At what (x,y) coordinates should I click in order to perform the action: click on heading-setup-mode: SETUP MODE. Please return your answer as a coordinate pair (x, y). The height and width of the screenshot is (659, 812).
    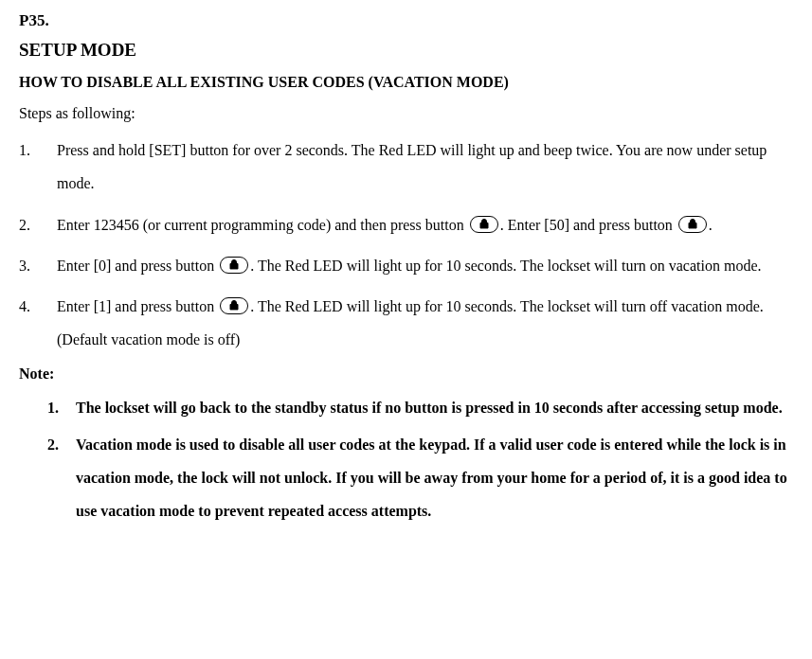
    Looking at the image, I should click on (406, 51).